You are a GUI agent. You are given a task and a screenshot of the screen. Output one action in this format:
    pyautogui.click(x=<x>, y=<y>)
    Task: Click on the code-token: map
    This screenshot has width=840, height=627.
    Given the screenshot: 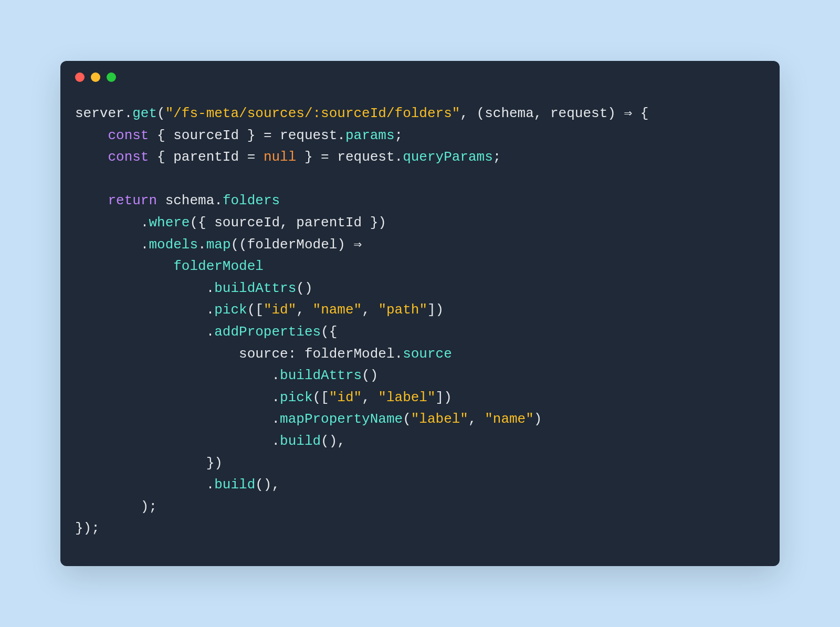 What is the action you would take?
    pyautogui.click(x=218, y=245)
    